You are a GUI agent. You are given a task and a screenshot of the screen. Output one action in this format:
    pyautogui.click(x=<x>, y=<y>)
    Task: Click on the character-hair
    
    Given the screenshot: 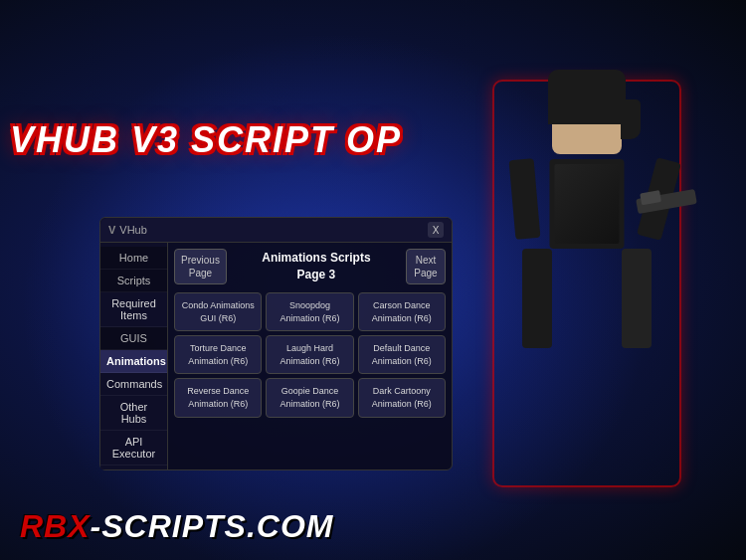 What is the action you would take?
    pyautogui.click(x=587, y=97)
    